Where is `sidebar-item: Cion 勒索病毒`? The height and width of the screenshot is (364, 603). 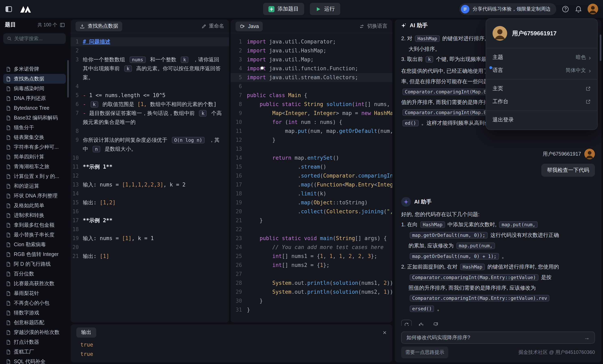
sidebar-item: Cion 勒索病毒 is located at coordinates (35, 245).